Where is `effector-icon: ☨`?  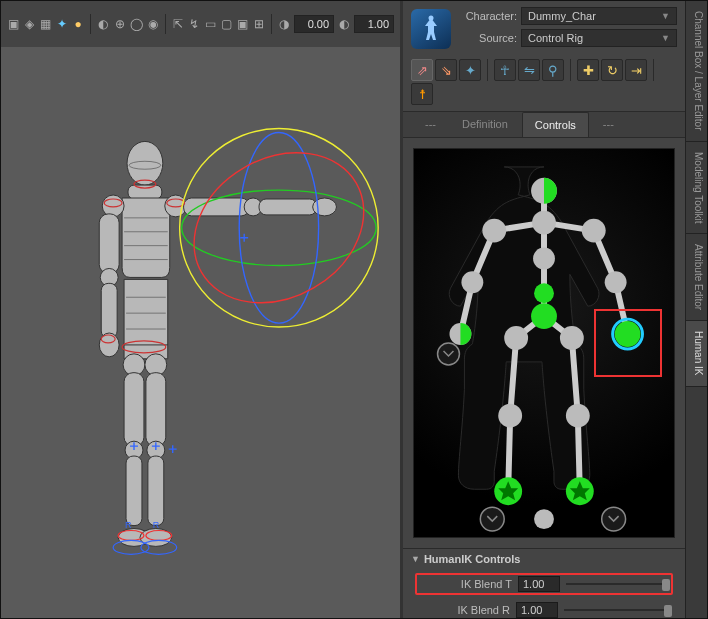 effector-icon: ☨ is located at coordinates (422, 94).